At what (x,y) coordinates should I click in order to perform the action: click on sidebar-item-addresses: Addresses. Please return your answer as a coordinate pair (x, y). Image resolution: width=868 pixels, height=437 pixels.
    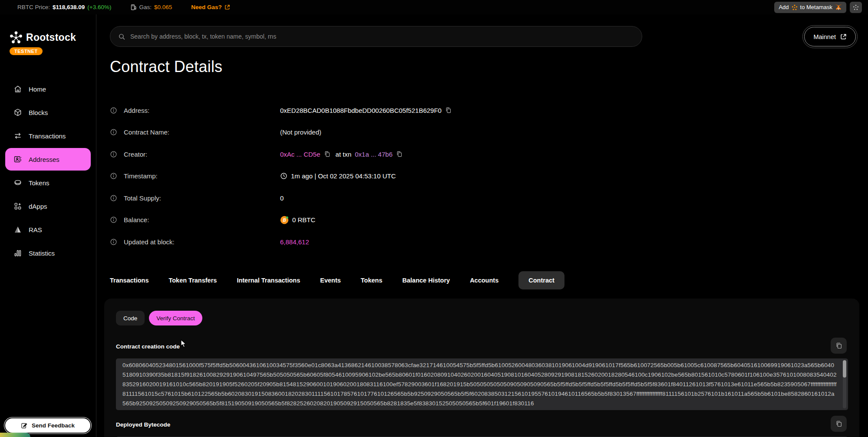
    Looking at the image, I should click on (48, 159).